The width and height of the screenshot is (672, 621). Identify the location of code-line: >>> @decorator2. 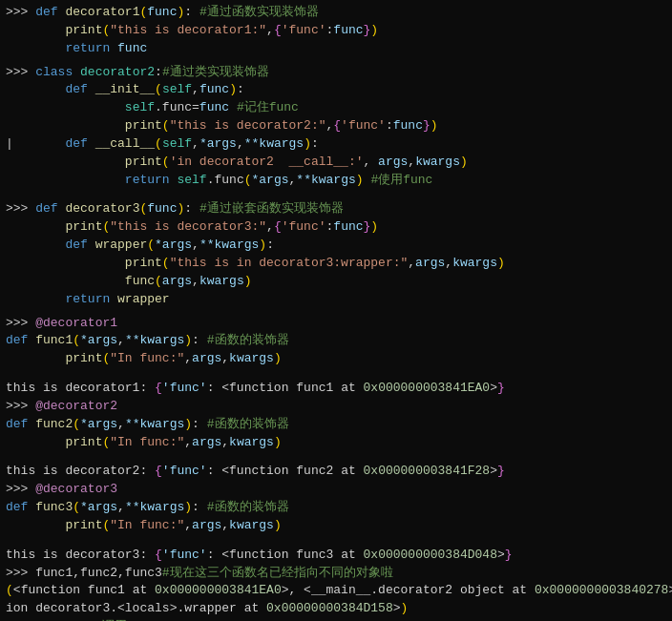
(336, 406).